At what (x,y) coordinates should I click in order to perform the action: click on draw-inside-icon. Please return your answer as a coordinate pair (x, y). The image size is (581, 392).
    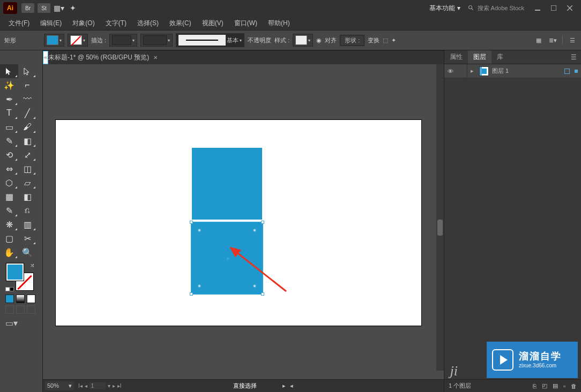
    Looking at the image, I should click on (31, 310).